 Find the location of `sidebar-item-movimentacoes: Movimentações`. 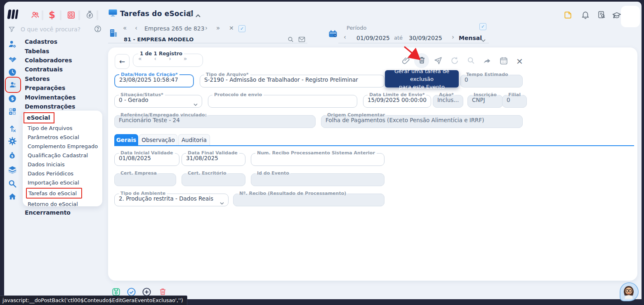

sidebar-item-movimentacoes: Movimentações is located at coordinates (50, 97).